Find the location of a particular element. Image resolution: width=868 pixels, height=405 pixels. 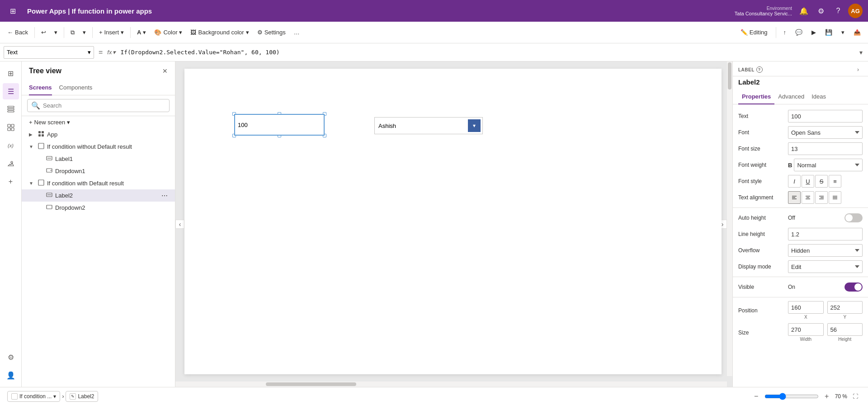

sidebar-icon-data is located at coordinates (11, 109).